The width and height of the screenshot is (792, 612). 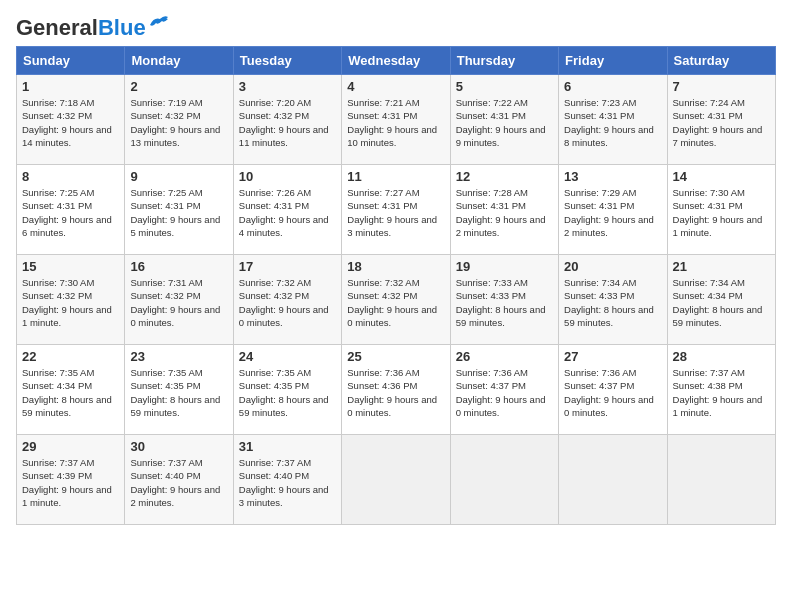 What do you see at coordinates (179, 210) in the screenshot?
I see `calendar-cell: 9 Sunrise: 7:25 AMSunset: 4:31 PMDayligh…` at bounding box center [179, 210].